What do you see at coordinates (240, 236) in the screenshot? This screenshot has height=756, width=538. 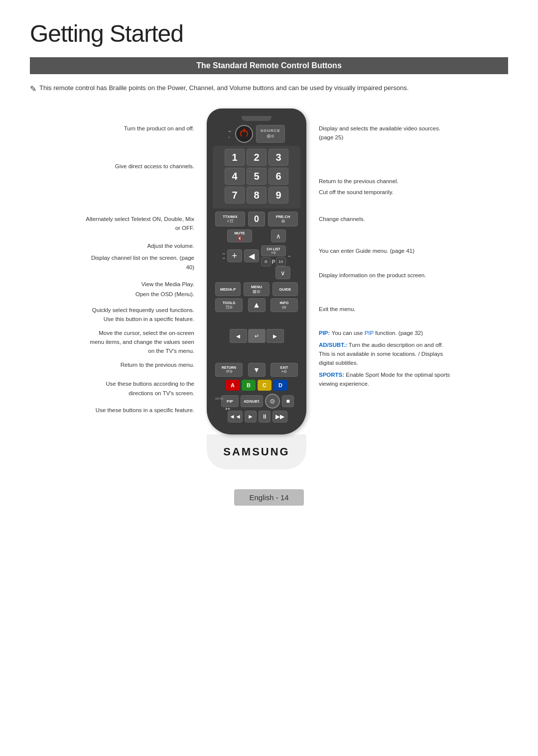 I see `mute-button: MUTE 🔇` at bounding box center [240, 236].